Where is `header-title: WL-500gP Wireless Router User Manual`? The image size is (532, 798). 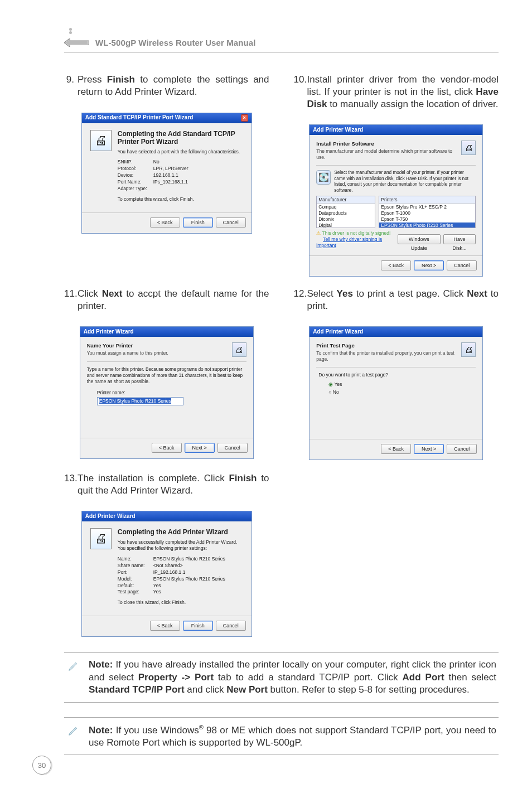 header-title: WL-500gP Wireless Router User Manual is located at coordinates (175, 42).